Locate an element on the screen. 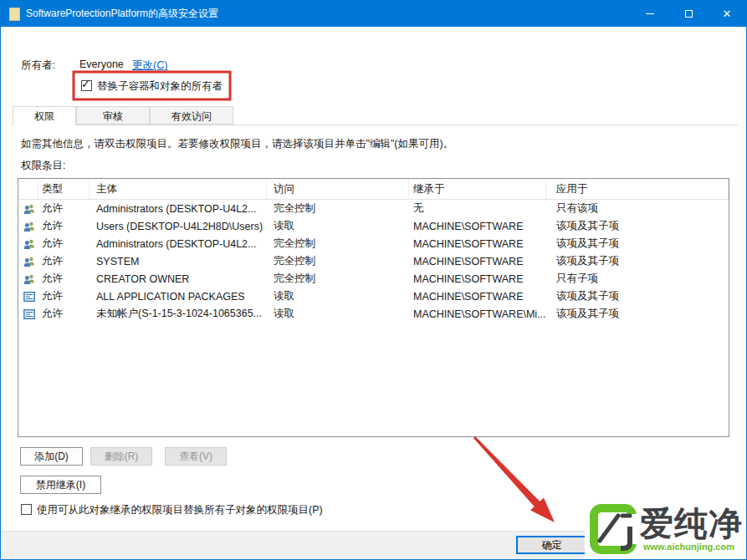 This screenshot has height=560, width=747. header-access: 访问 is located at coordinates (338, 189).